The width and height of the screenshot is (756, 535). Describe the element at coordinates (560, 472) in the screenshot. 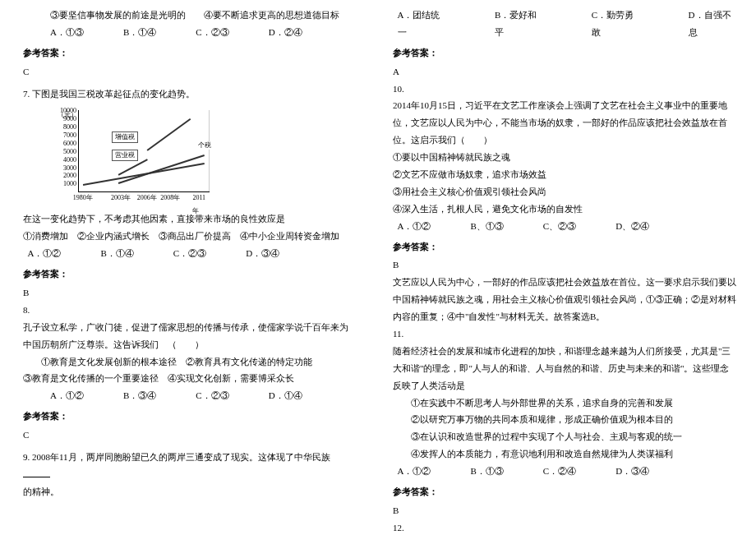

I see `opt-c: C．②④` at that location.